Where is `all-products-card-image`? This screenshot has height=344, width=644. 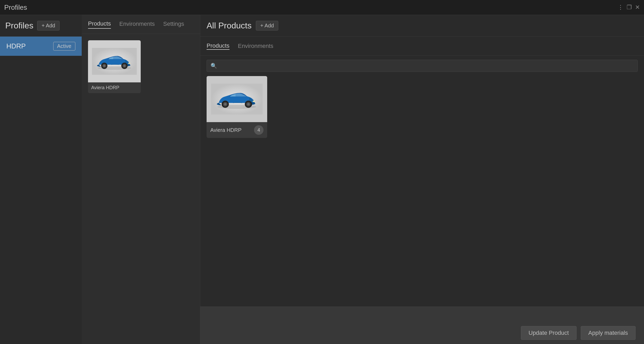 all-products-card-image is located at coordinates (237, 99).